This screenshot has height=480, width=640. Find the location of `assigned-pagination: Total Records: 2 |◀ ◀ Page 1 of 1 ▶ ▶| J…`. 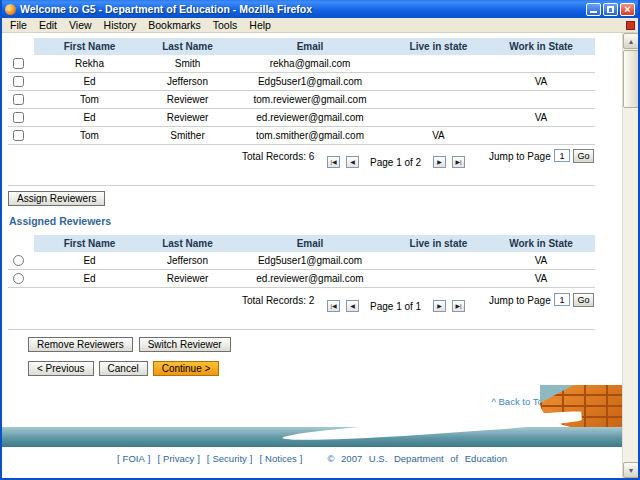

assigned-pagination: Total Records: 2 |◀ ◀ Page 1 of 1 ▶ ▶| J… is located at coordinates (312, 304).